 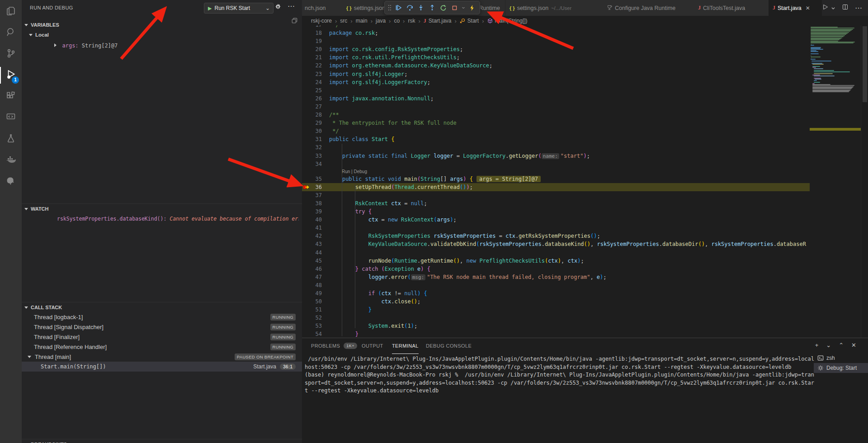 What do you see at coordinates (796, 8) in the screenshot?
I see `tab-start-java: JStart.java✕` at bounding box center [796, 8].